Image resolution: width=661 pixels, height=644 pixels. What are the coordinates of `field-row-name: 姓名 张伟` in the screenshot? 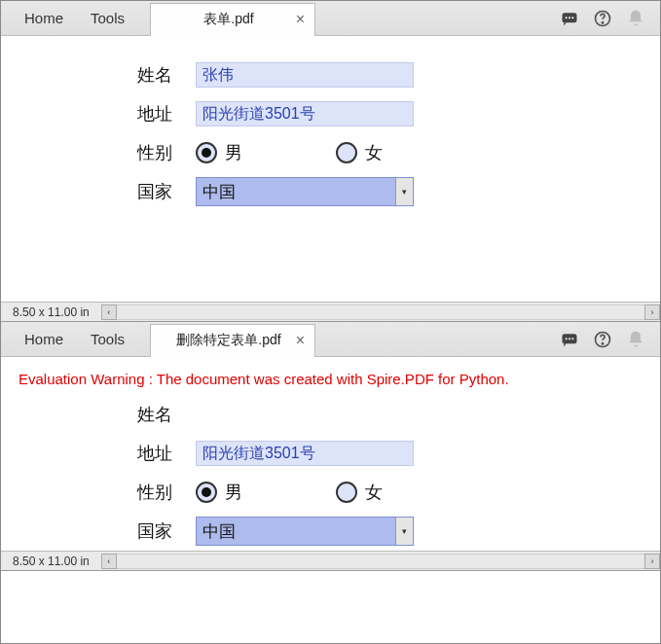 It's located at (399, 75).